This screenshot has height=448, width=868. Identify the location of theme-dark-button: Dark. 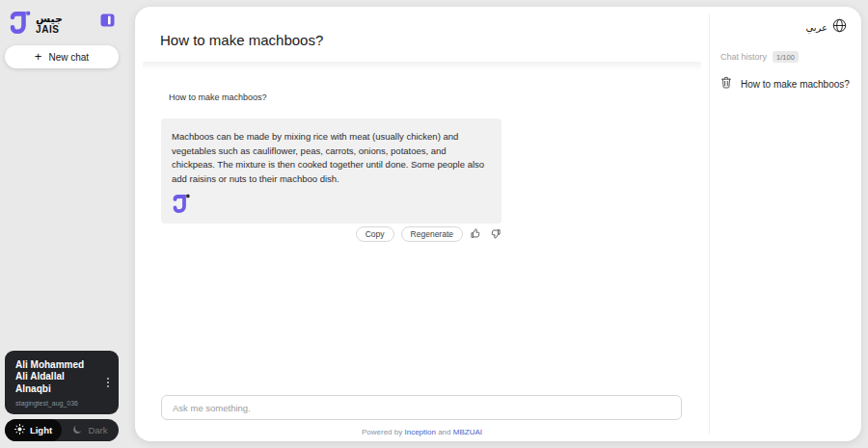
(91, 430).